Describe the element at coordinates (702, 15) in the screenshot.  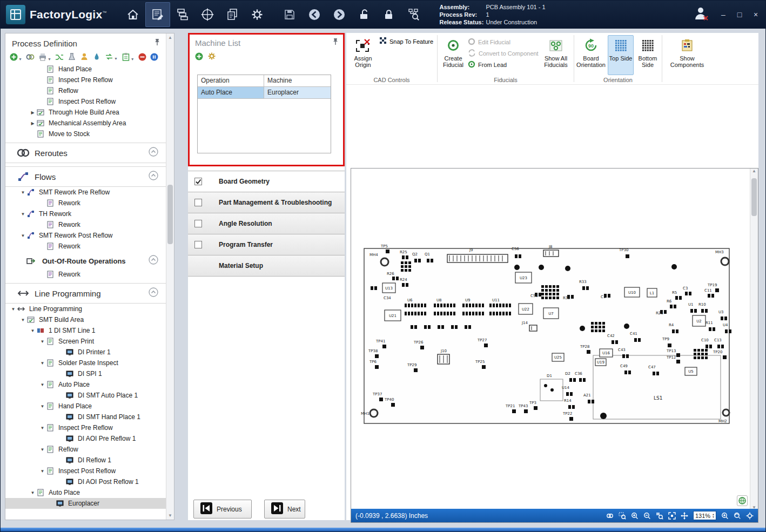
I see `user-account-icon` at that location.